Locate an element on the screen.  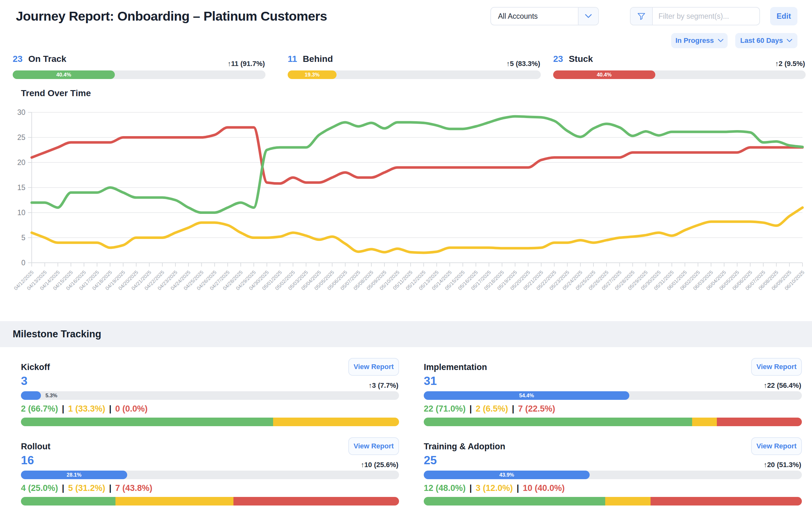
page-title: Journey Report: Onboarding – Platinum Cu… is located at coordinates (171, 16).